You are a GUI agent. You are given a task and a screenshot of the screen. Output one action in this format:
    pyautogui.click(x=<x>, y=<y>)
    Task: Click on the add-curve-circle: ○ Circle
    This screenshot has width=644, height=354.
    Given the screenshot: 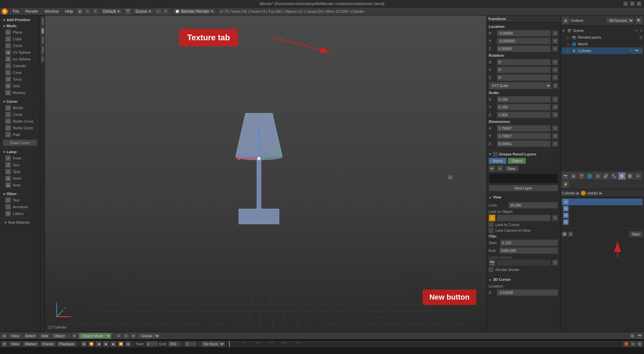 What is the action you would take?
    pyautogui.click(x=20, y=115)
    